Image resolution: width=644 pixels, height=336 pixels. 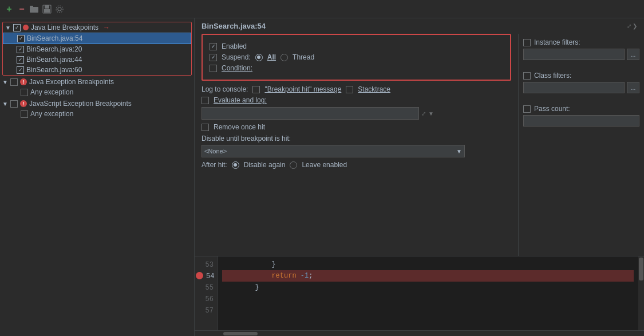 What do you see at coordinates (284, 57) in the screenshot?
I see `thread-radio` at bounding box center [284, 57].